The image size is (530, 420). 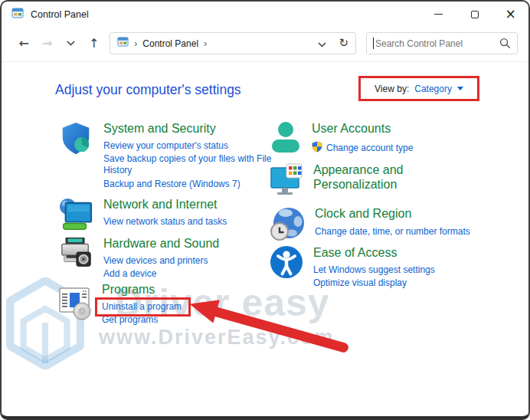 I want to click on section-clock-and-region: Clock and Region Change date, time, or n…, so click(x=388, y=226).